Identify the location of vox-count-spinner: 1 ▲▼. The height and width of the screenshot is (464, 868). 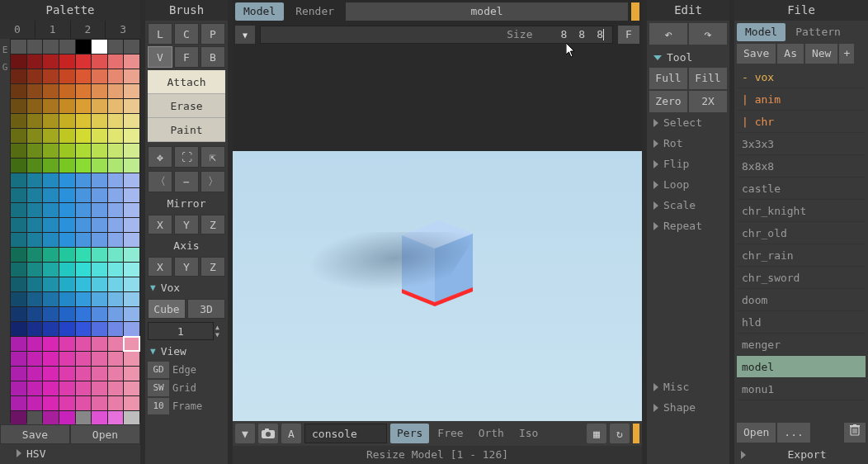
(186, 331).